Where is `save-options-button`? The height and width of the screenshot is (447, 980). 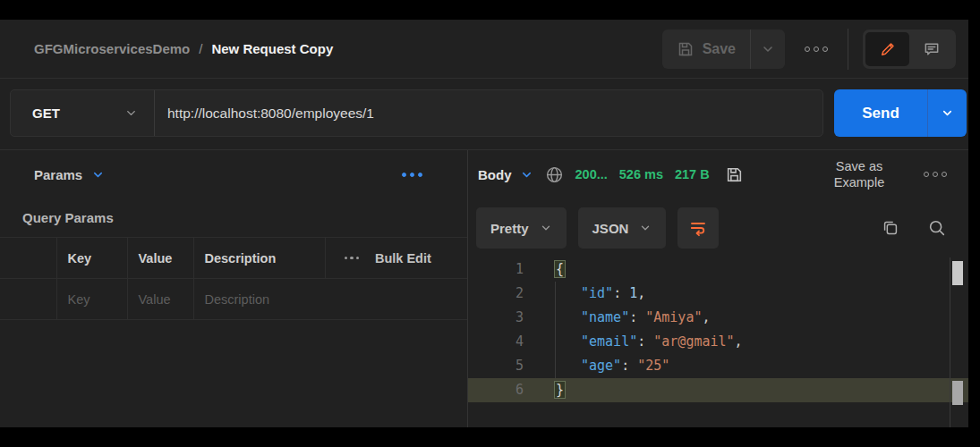
save-options-button is located at coordinates (768, 49).